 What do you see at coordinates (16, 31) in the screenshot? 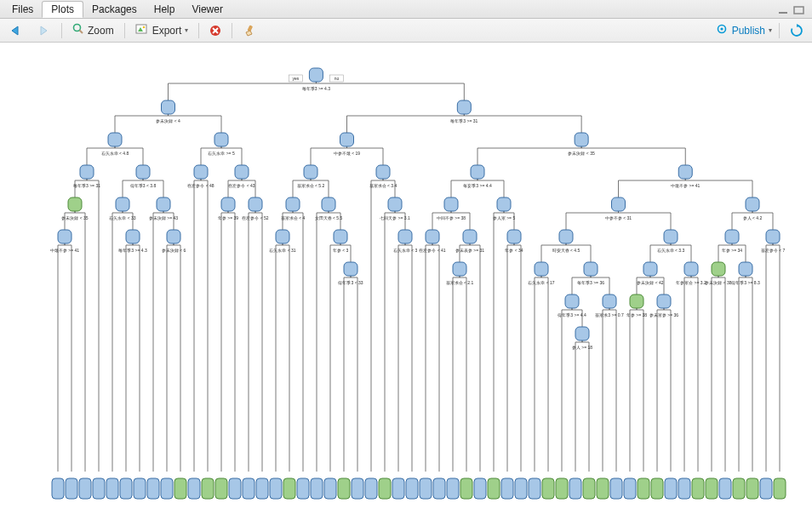
I see `back-arrow-icon` at bounding box center [16, 31].